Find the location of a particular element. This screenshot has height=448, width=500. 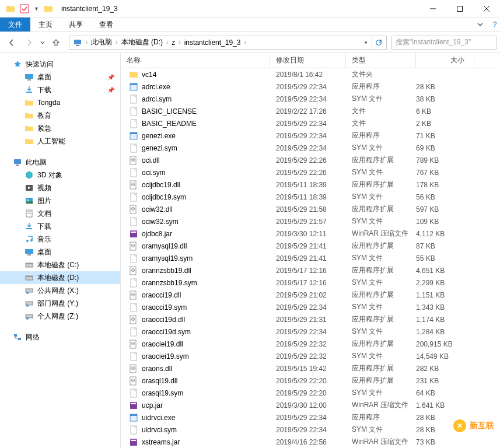

file-row: oramysql19.sym 2019/5/29 21:41 SYM 文件 55… is located at coordinates (310, 258).